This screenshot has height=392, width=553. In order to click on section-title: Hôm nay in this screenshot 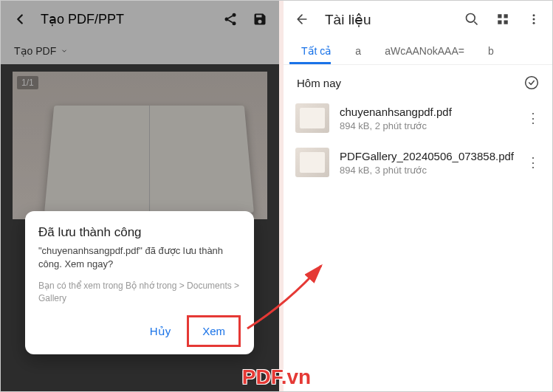, I will do `click(319, 83)`.